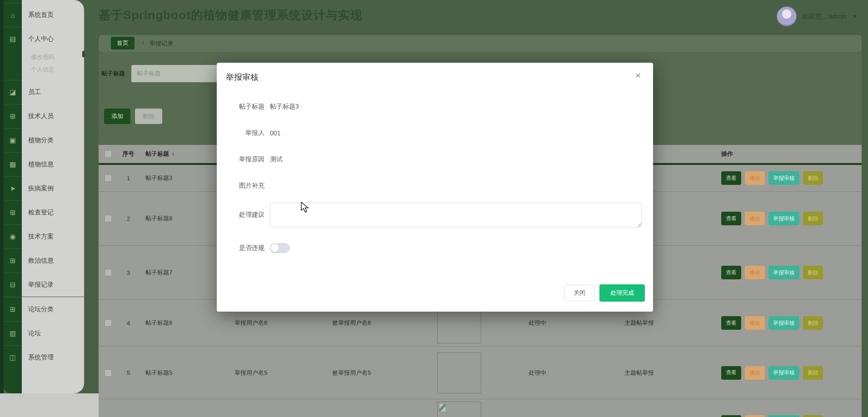  What do you see at coordinates (824, 16) in the screenshot?
I see `welcome-text: 欢迎您，admin` at bounding box center [824, 16].